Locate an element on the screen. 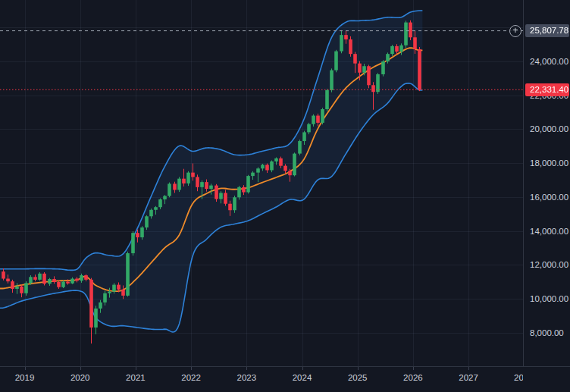 The width and height of the screenshot is (570, 392). time-axis-labels: 20192020202120222023202420252026202720 is located at coordinates (262, 379).